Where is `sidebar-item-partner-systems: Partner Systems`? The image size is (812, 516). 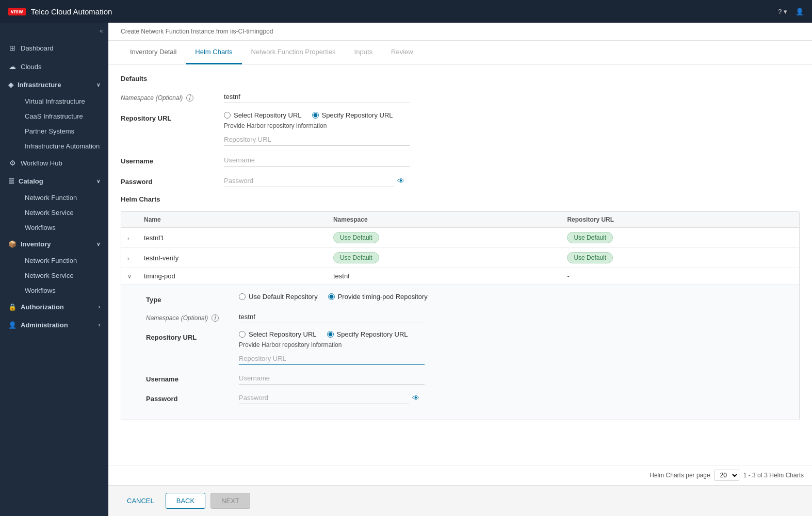 sidebar-item-partner-systems: Partner Systems is located at coordinates (64, 131).